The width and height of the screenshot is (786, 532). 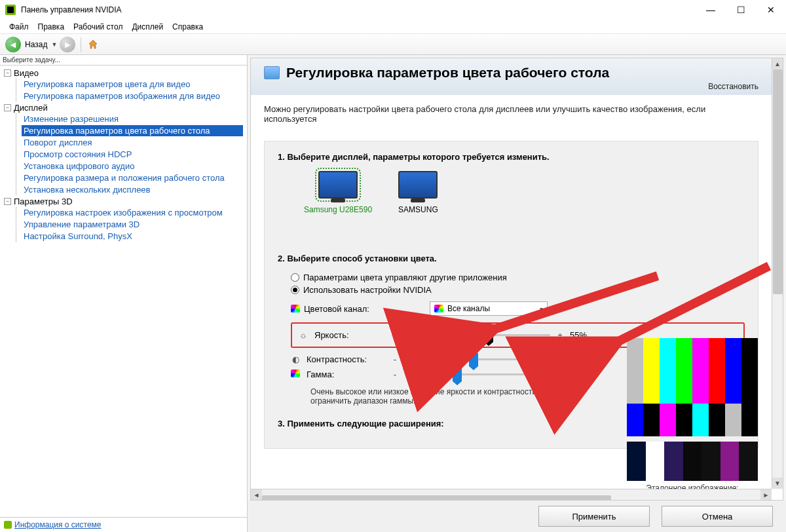 What do you see at coordinates (578, 359) in the screenshot?
I see `contrast-value: 50%` at bounding box center [578, 359].